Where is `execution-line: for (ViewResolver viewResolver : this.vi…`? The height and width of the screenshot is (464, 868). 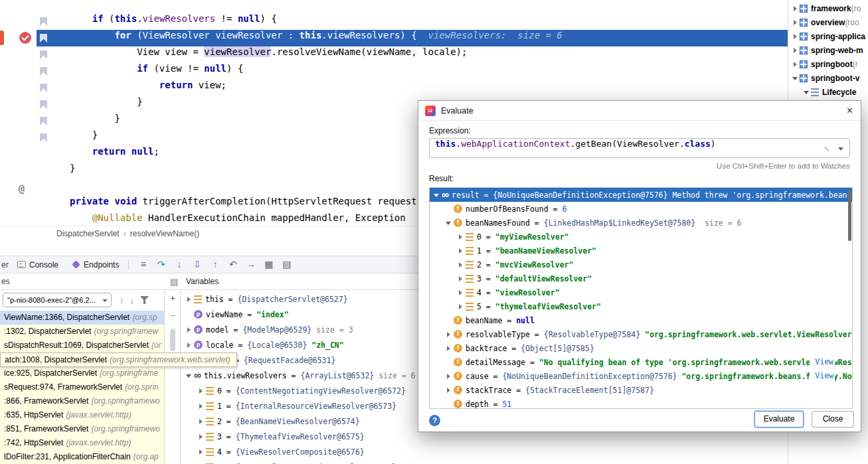
execution-line: for (ViewResolver viewResolver : this.vi… is located at coordinates (394, 39).